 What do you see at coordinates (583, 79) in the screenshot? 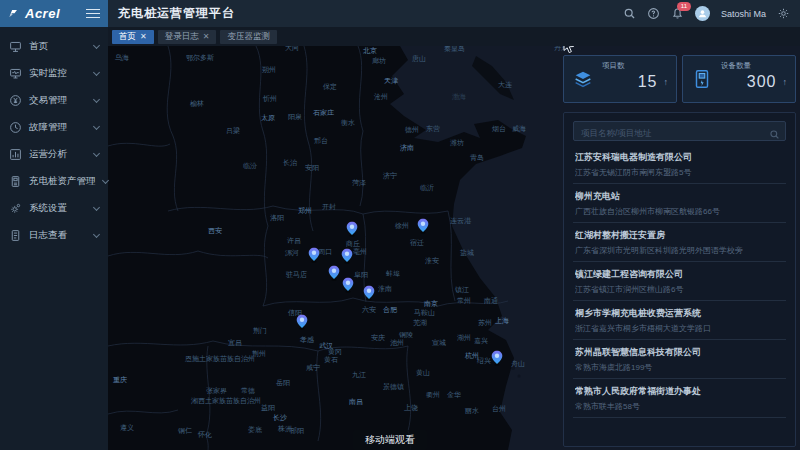
I see `layers-icon` at bounding box center [583, 79].